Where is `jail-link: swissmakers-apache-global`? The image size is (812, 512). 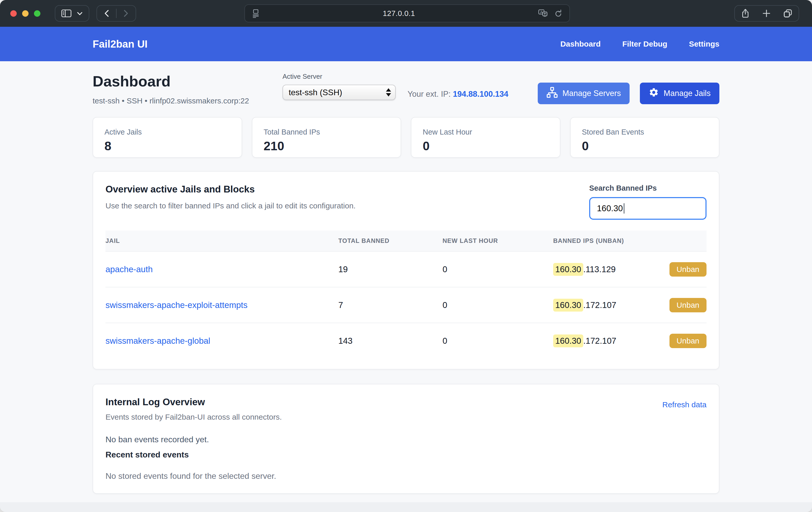 jail-link: swissmakers-apache-global is located at coordinates (158, 341).